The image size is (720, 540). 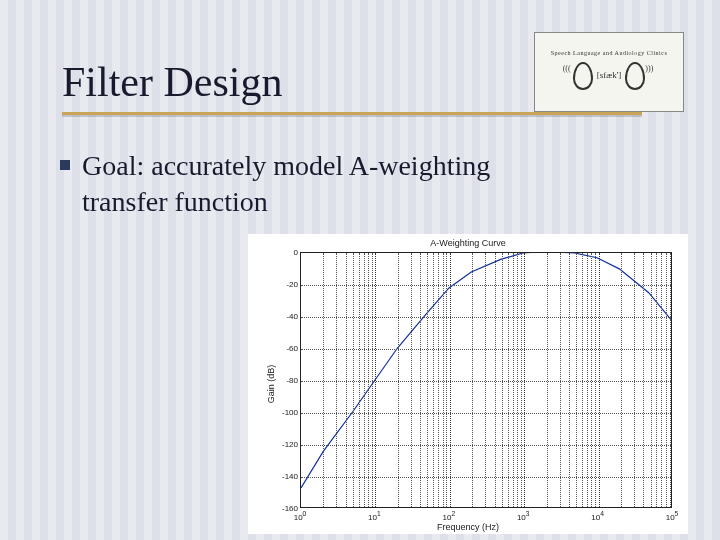 What do you see at coordinates (284, 412) in the screenshot?
I see `chart-ytick: -100` at bounding box center [284, 412].